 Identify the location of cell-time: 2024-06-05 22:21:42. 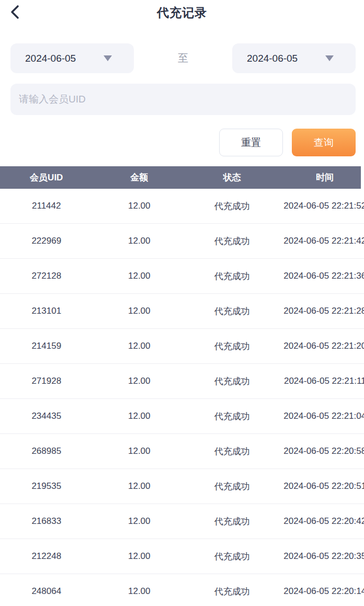
(321, 241).